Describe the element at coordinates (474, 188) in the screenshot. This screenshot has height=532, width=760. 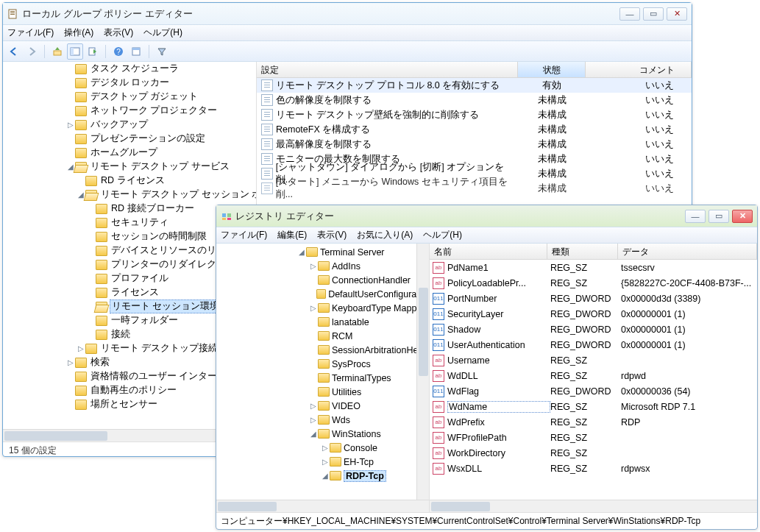
I see `settings-row: [スタート] メニューから Windows セキュリティ項目を削...未構成いい…` at that location.